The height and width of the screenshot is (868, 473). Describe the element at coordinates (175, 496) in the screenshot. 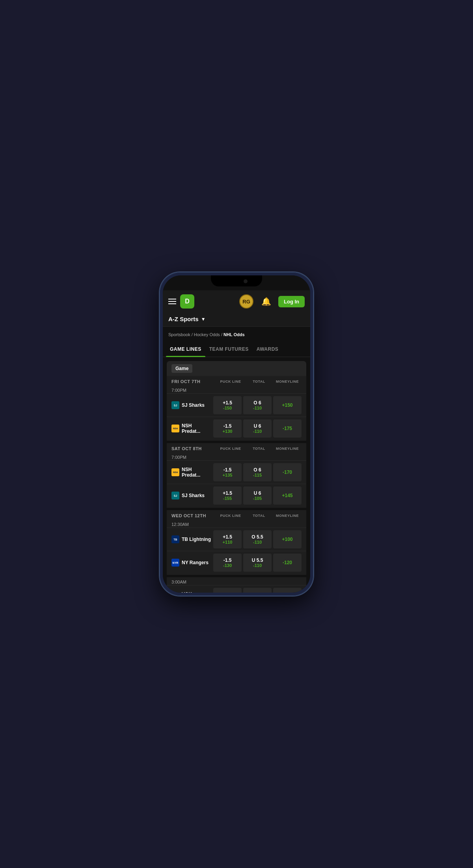

I see `sj-sharks-logo-2: SJ` at that location.